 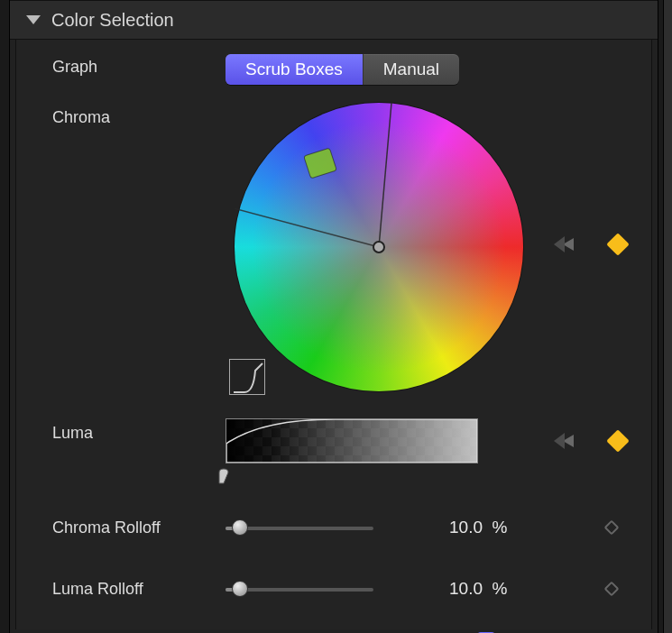 I want to click on chroma-curve-toggle, so click(x=247, y=377).